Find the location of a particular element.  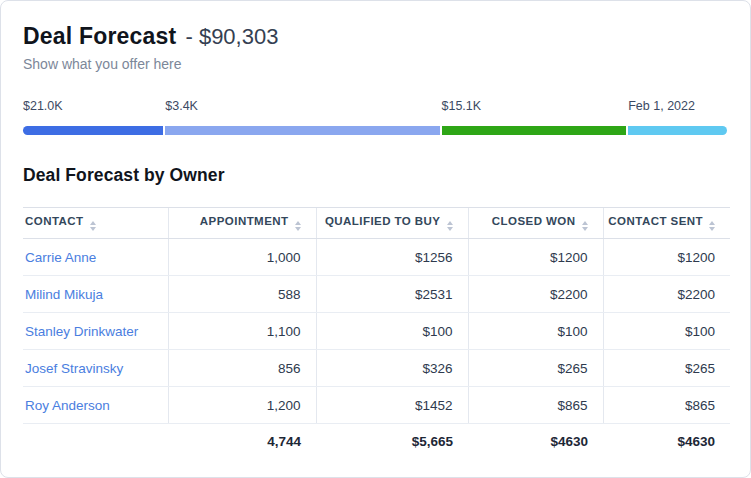

page-title: Deal Forecast - $90,303 is located at coordinates (376, 36).